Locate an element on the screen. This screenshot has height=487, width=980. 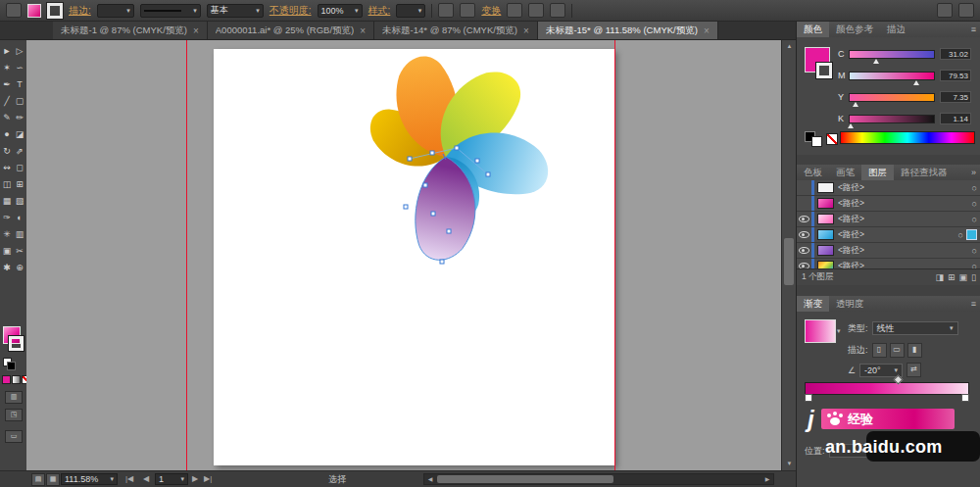
first-artboard-icon: |◀ is located at coordinates (129, 479).